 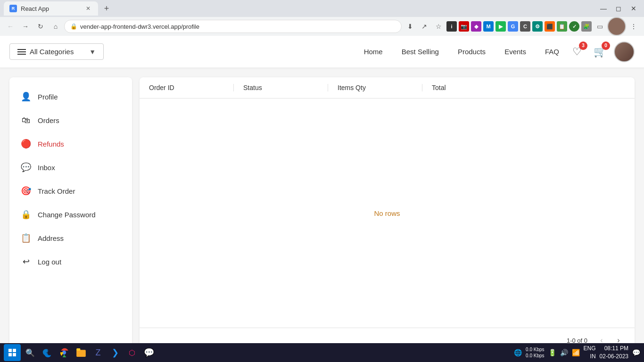 I want to click on url-text: vender-app-frontend-dwr3.vercel.app/prof…, so click(x=140, y=26).